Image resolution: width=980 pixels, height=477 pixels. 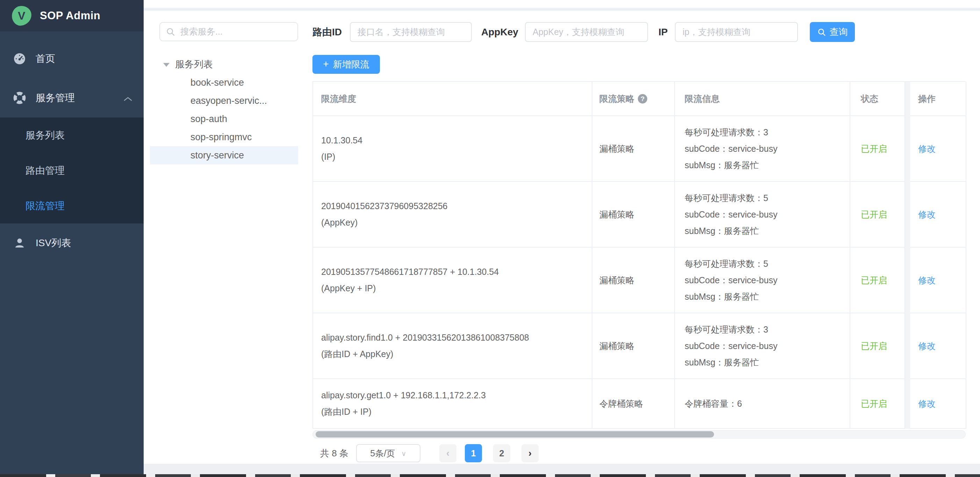 What do you see at coordinates (453, 157) in the screenshot?
I see `dimension-type: (IP)` at bounding box center [453, 157].